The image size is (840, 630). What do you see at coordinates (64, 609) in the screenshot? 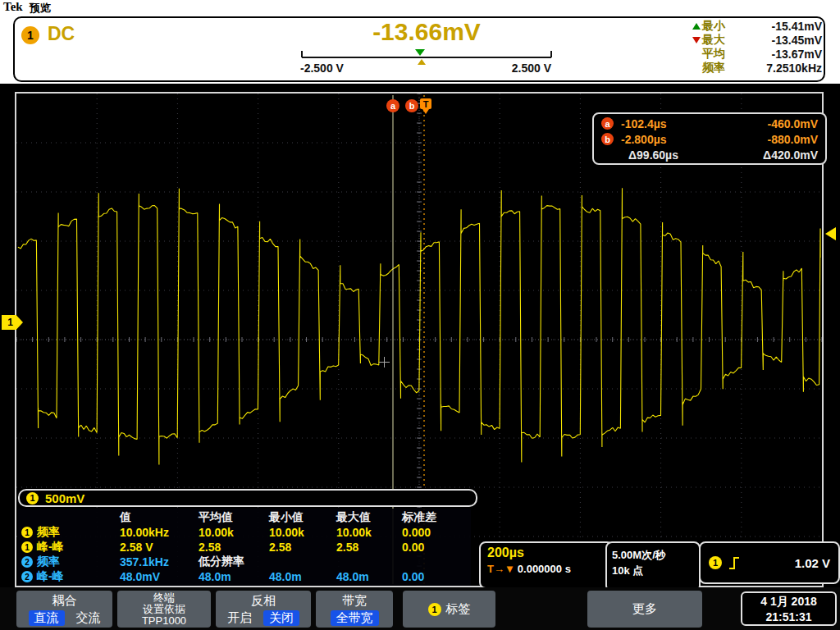
I see `coupling-button: 耦合 直流 交流` at bounding box center [64, 609].